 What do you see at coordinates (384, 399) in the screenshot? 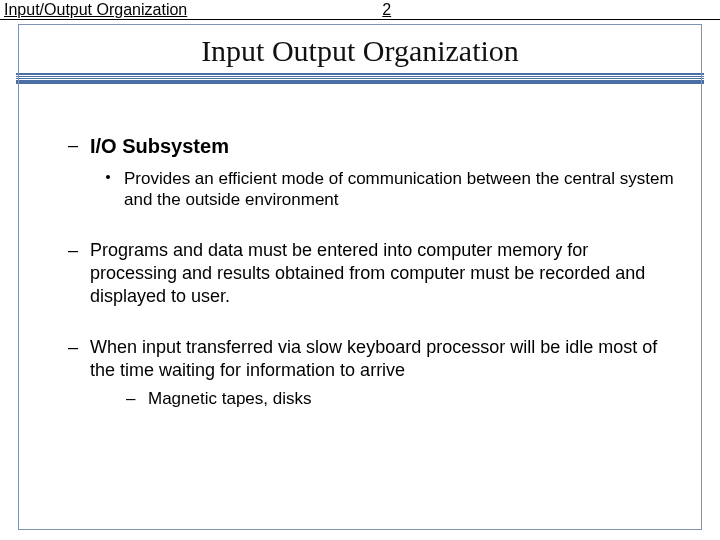
I see `list-sub-item: – Magnetic tapes, disks` at bounding box center [384, 399].